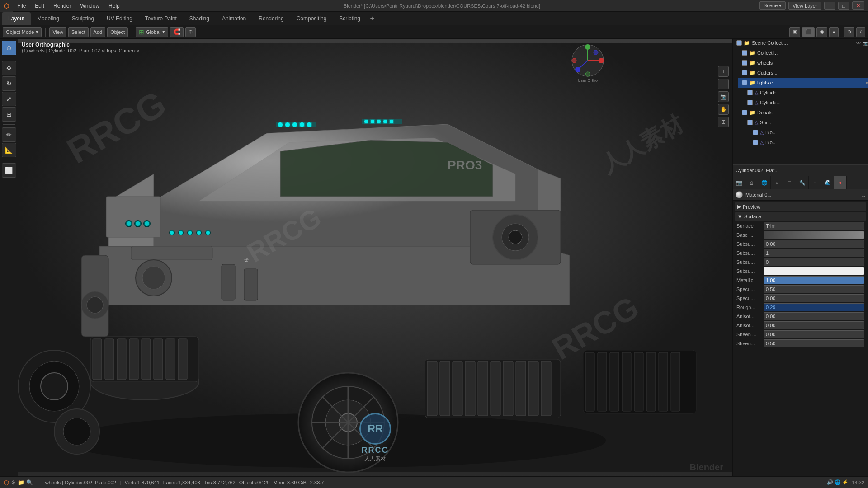 The height and width of the screenshot is (488, 868). Describe the element at coordinates (764, 183) in the screenshot. I see `prop-tab-scene: 🌐` at that location.